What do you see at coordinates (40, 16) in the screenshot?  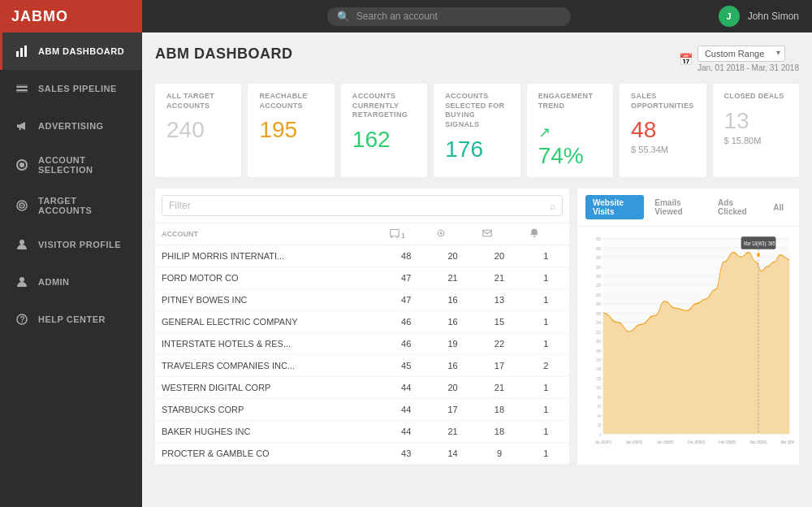 I see `logo: JABMO` at bounding box center [40, 16].